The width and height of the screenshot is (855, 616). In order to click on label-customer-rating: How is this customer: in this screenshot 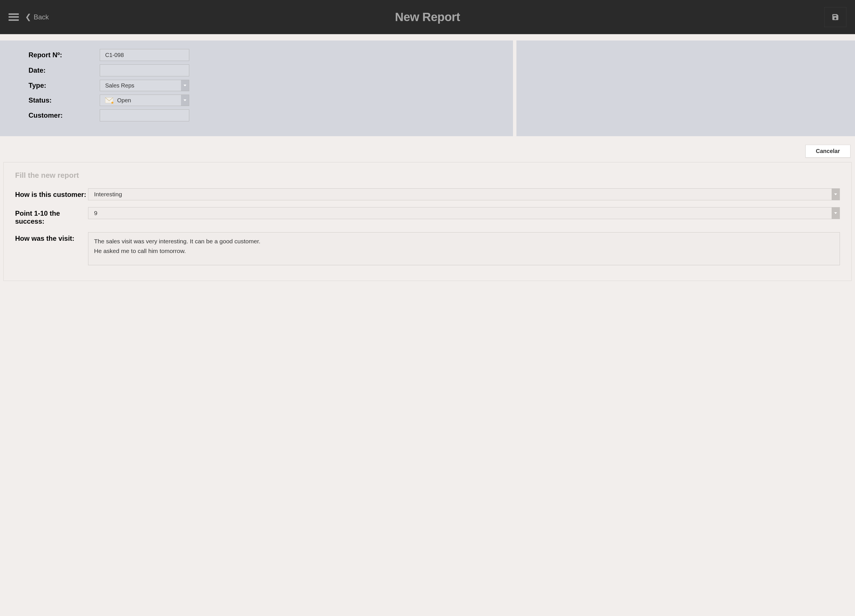, I will do `click(52, 194)`.